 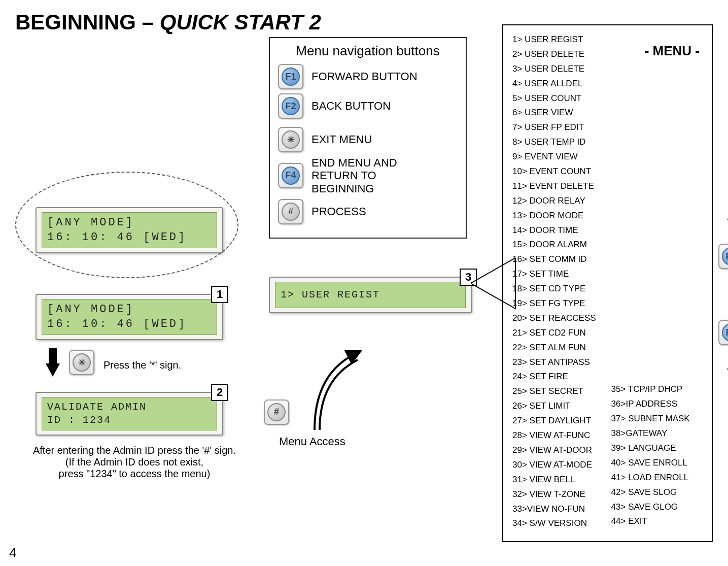 What do you see at coordinates (554, 84) in the screenshot?
I see `menu-item: 4> USER ALLDEL` at bounding box center [554, 84].